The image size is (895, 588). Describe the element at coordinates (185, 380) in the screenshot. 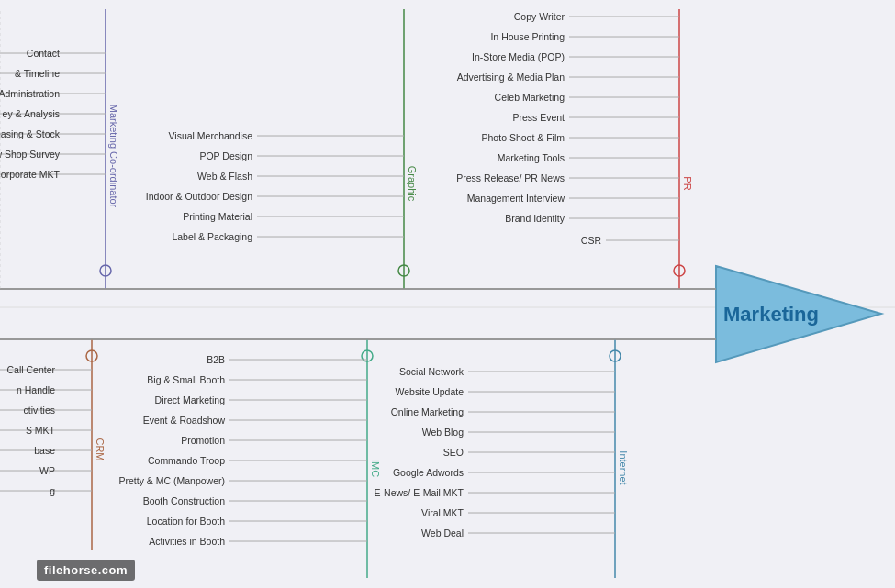

I see `svg-text: Big & Small Booth` at that location.